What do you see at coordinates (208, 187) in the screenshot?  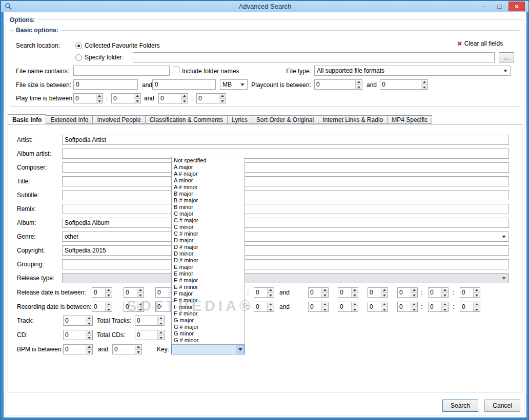 I see `key-dropdown-item: A # minor` at bounding box center [208, 187].